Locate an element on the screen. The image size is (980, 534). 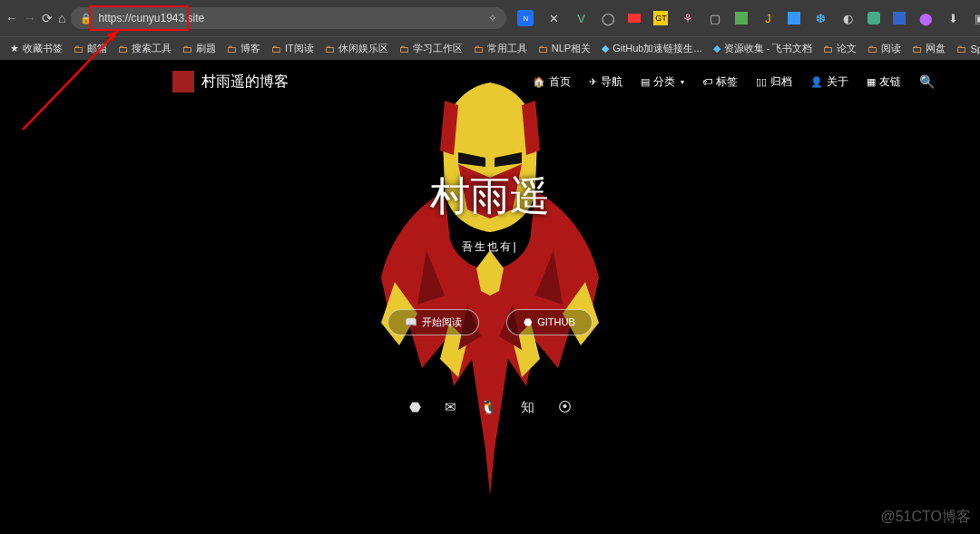
home-button: ⌂ is located at coordinates (62, 18).